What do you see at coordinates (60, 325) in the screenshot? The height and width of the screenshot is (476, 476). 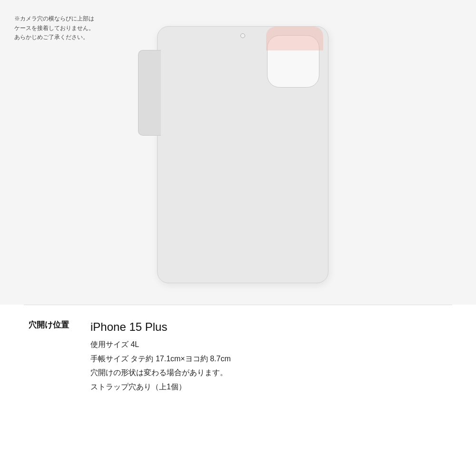 I see `info-label: 穴開け位置` at bounding box center [60, 325].